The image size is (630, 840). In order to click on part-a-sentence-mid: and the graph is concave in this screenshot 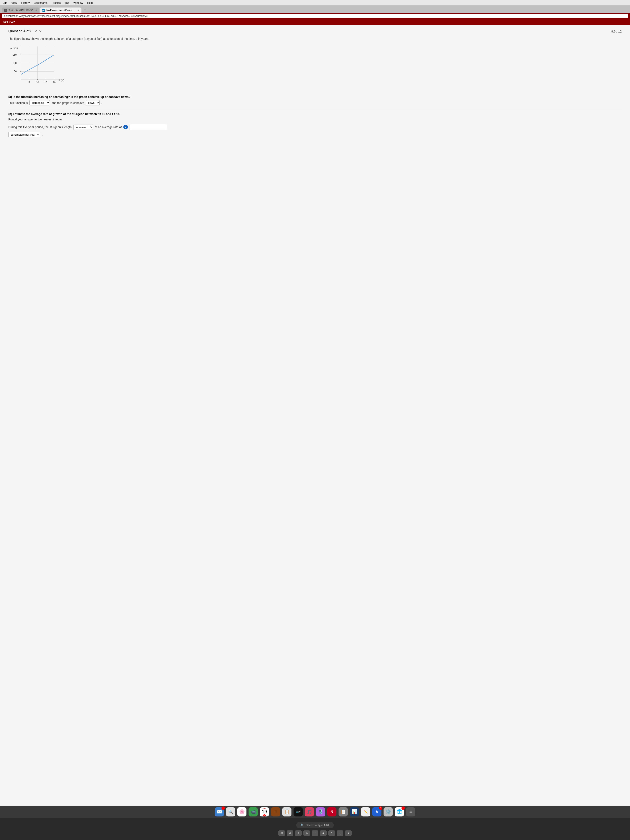, I will do `click(68, 103)`.